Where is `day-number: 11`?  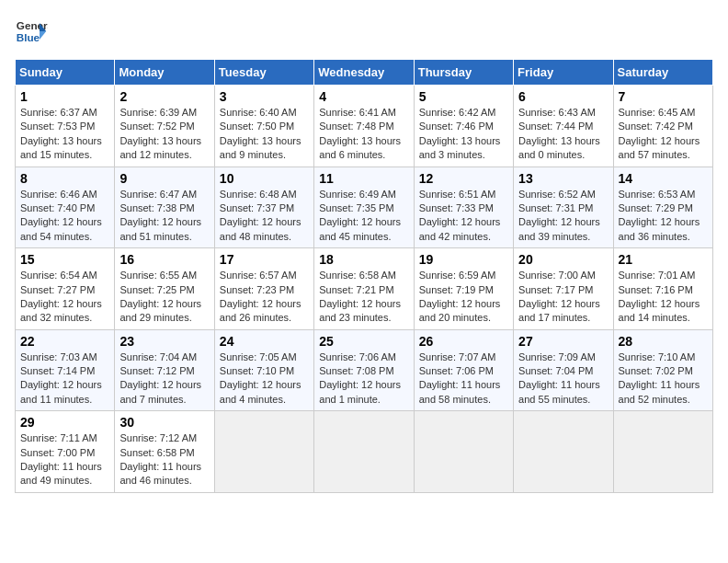
day-number: 11 is located at coordinates (364, 178).